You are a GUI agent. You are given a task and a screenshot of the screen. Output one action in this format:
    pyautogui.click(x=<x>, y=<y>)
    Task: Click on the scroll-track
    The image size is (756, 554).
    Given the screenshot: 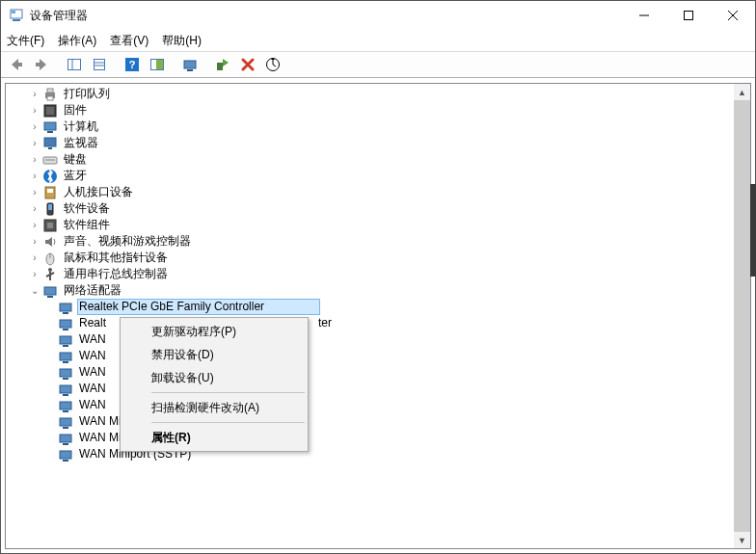 What is the action you would take?
    pyautogui.click(x=742, y=316)
    